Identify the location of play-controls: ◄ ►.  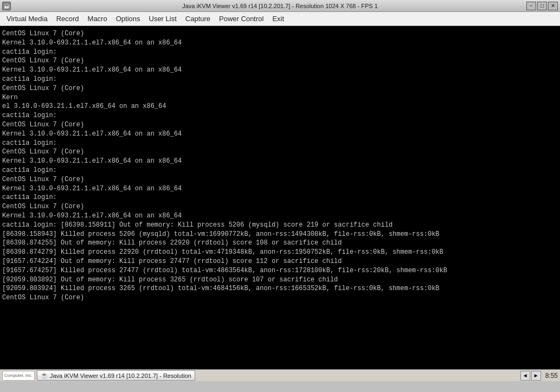
(531, 376).